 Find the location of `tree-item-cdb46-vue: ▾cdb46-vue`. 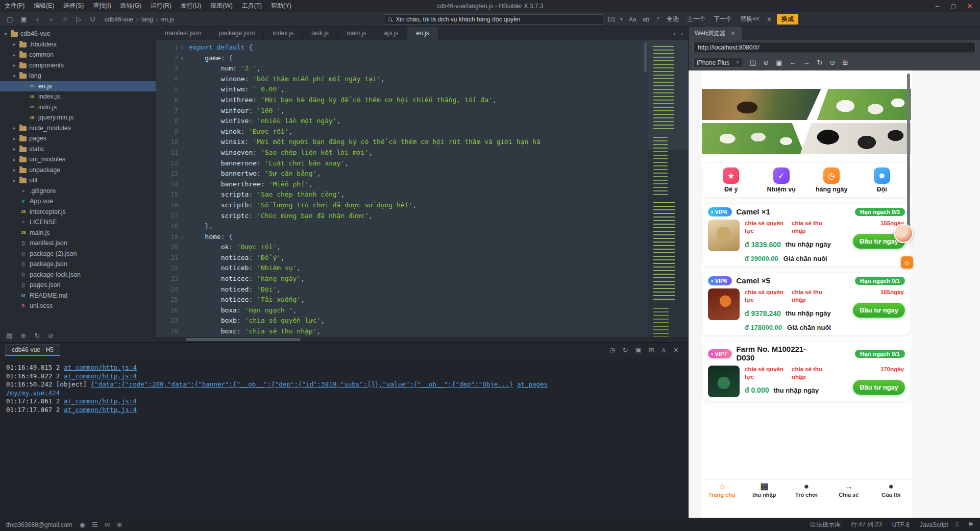

tree-item-cdb46-vue: ▾cdb46-vue is located at coordinates (78, 34).